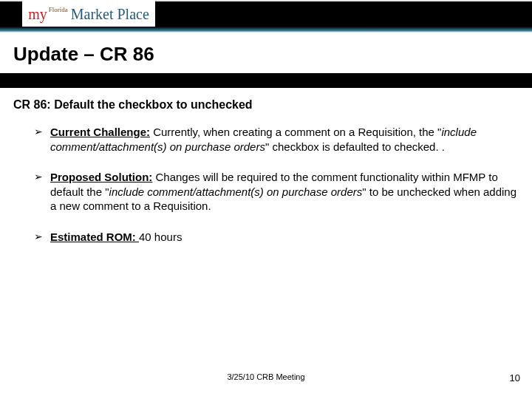  Describe the element at coordinates (296, 132) in the screenshot. I see `bullet-text-pre: Currently, when creating a comment on a …` at that location.